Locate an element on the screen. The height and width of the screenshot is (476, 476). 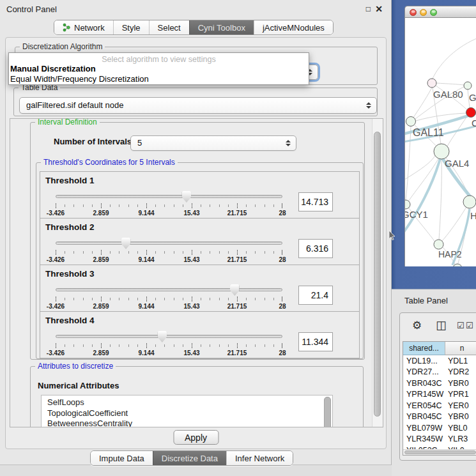
cell-shared-name: YLR345W is located at coordinates (424, 439).